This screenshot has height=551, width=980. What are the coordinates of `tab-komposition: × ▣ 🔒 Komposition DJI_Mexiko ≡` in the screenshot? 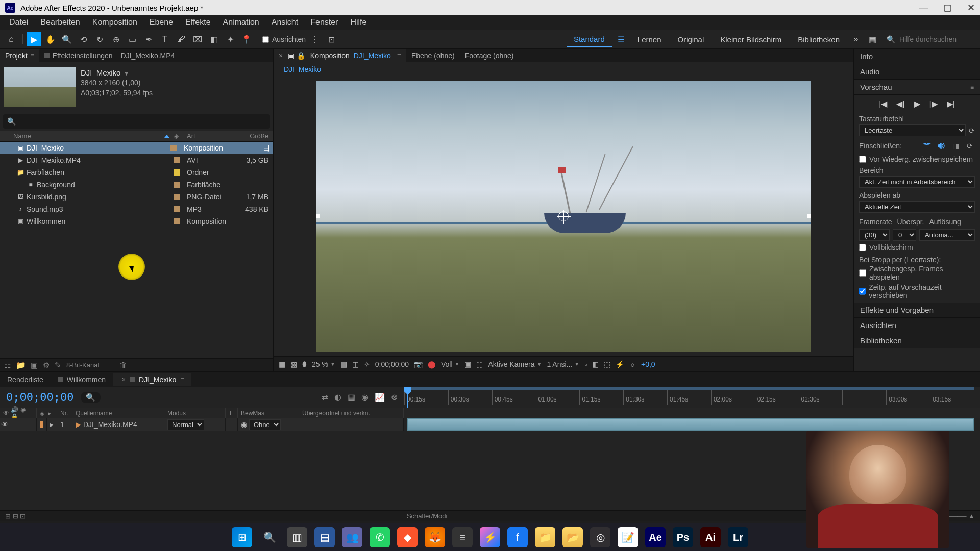 It's located at (340, 56).